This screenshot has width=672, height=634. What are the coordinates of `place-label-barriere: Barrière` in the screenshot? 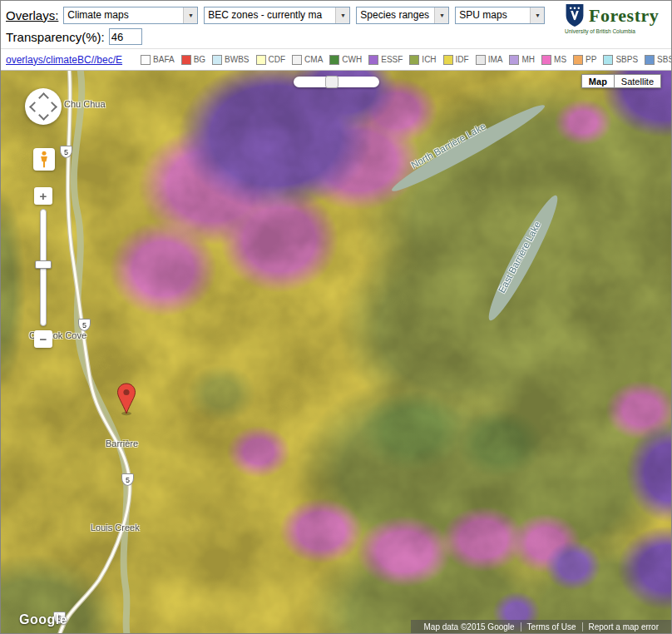 It's located at (121, 443).